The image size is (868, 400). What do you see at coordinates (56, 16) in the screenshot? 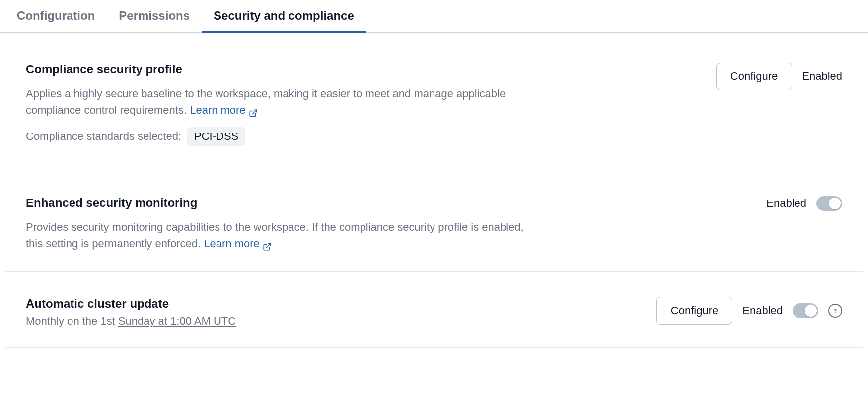
I see `tab-configuration: Configuration` at bounding box center [56, 16].